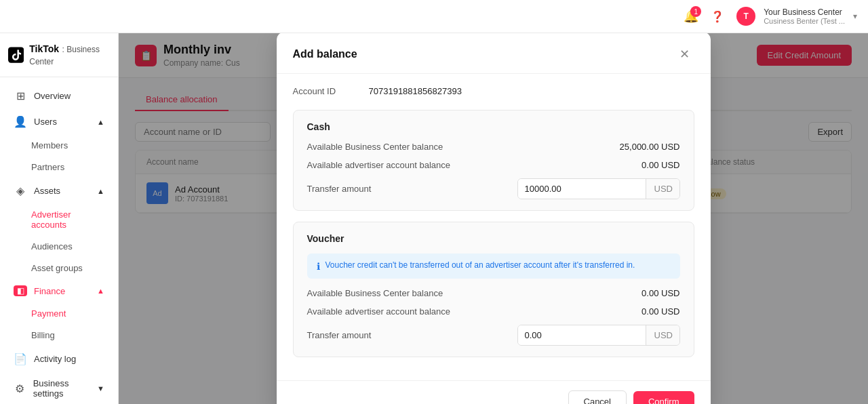  Describe the element at coordinates (59, 241) in the screenshot. I see `sidebar-nav: ⊞ Overview 👤 Users ▲ Members Partners ◈ …` at that location.